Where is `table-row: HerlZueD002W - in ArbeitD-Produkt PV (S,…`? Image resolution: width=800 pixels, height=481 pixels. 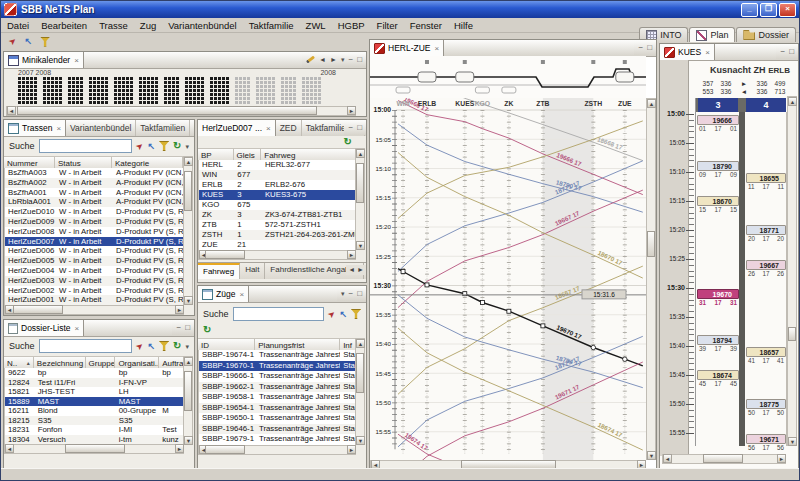
table-row: HerlZueD002W - in ArbeitD-Produkt PV (S,… is located at coordinates (94, 291).